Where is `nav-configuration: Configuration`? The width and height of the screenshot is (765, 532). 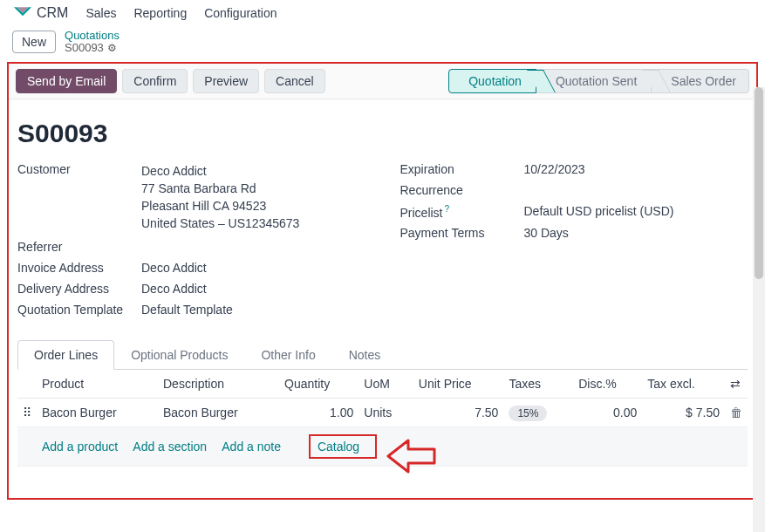 nav-configuration: Configuration is located at coordinates (241, 13).